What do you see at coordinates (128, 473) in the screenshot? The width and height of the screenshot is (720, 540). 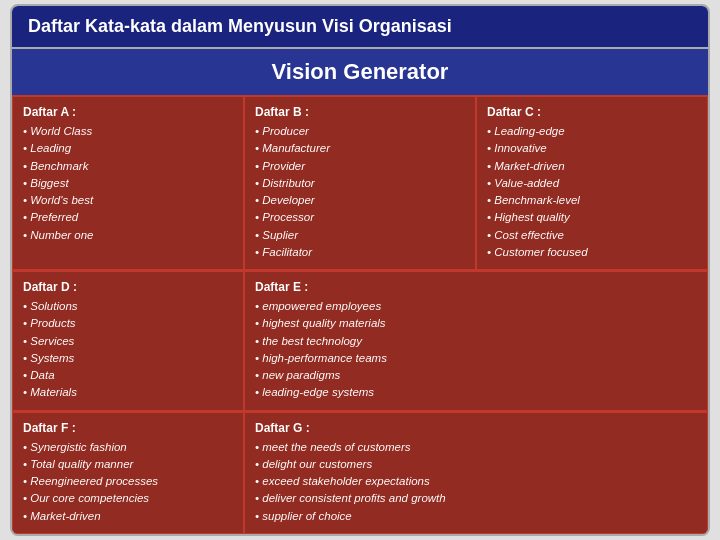 I see `cell-daftar-f: Daftar F : Synergistic fashion Total qua…` at bounding box center [128, 473].